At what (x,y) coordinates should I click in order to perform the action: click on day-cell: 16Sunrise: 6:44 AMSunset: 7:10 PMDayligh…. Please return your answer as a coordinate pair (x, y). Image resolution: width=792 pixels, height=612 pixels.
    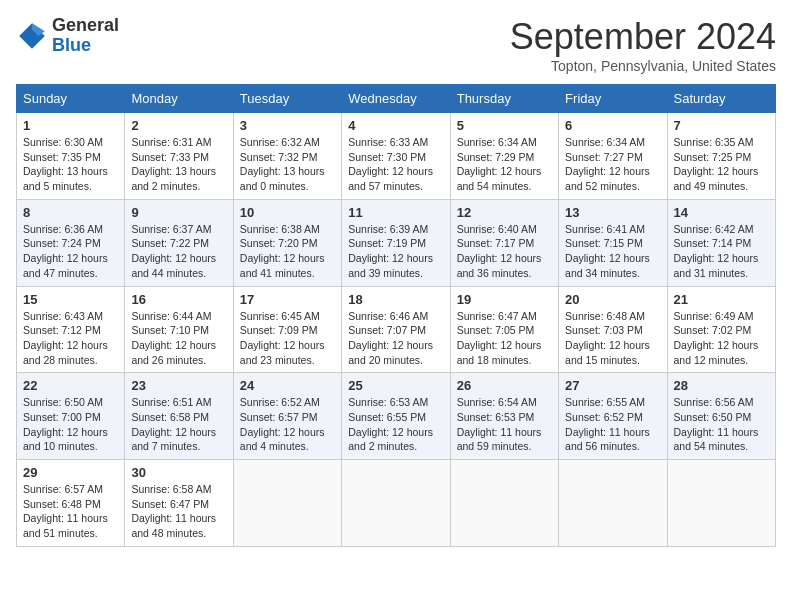
    Looking at the image, I should click on (179, 330).